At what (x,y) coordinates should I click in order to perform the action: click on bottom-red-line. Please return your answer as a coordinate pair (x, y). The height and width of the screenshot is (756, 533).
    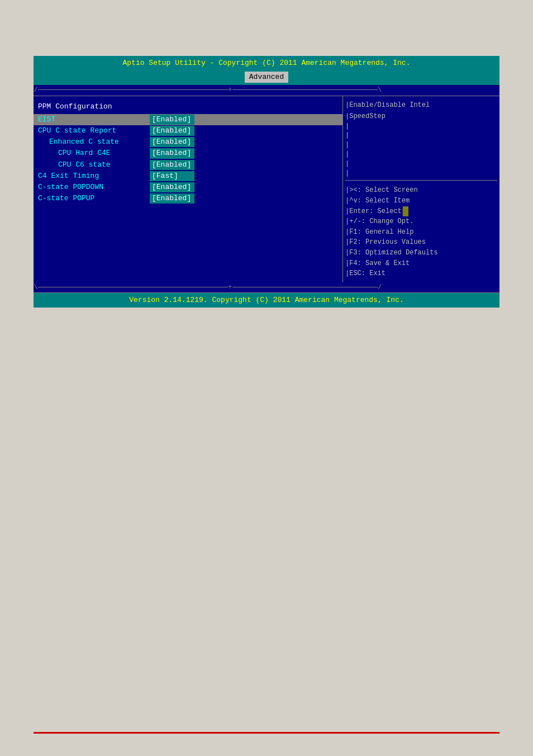
    Looking at the image, I should click on (266, 733).